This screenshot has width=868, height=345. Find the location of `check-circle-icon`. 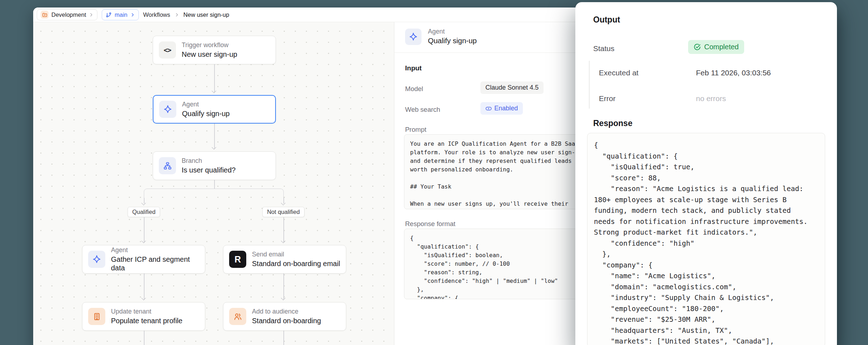

check-circle-icon is located at coordinates (697, 47).